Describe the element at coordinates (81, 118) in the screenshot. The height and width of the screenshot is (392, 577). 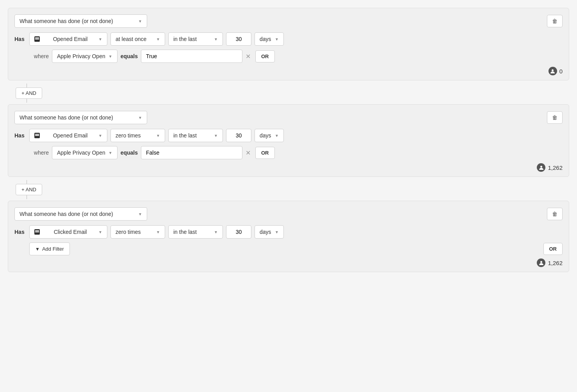
I see `condition-type-container-2: What someone has done (or not done) ▼` at that location.